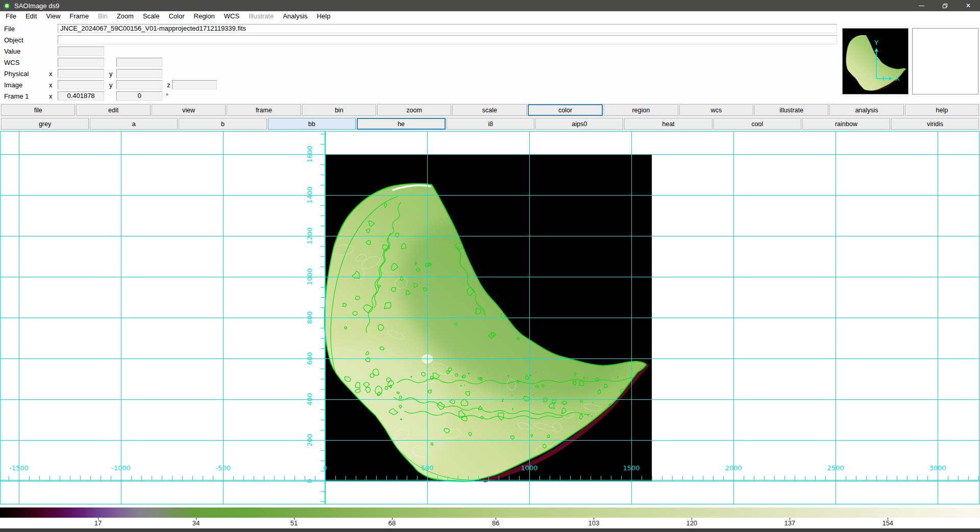 This screenshot has height=532, width=980. What do you see at coordinates (876, 61) in the screenshot?
I see `panner-compass: Y X` at bounding box center [876, 61].